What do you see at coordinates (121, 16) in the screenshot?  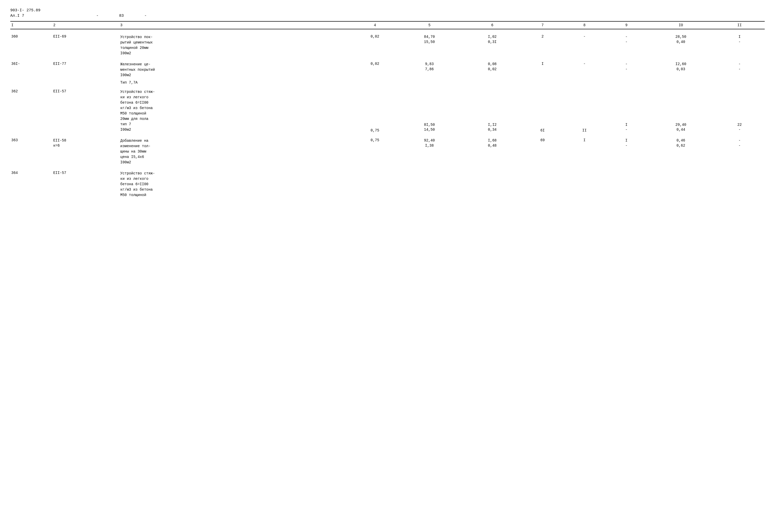 I see `page-number: 83` at bounding box center [121, 16].